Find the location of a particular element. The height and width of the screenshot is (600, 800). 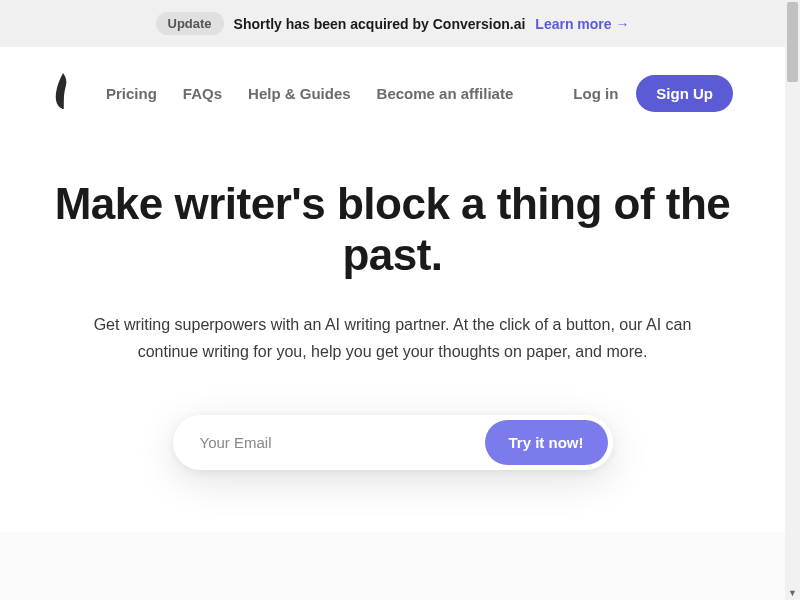

email-input is located at coordinates (332, 442).